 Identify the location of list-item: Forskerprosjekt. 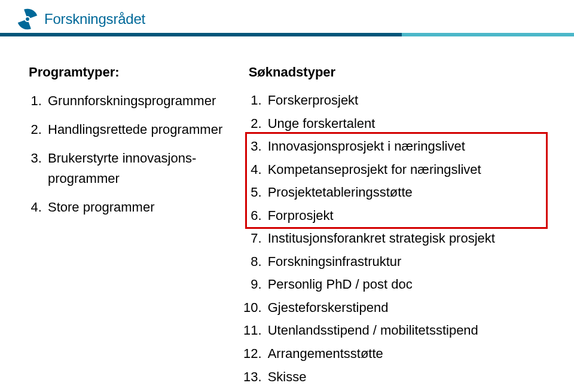
(405, 100).